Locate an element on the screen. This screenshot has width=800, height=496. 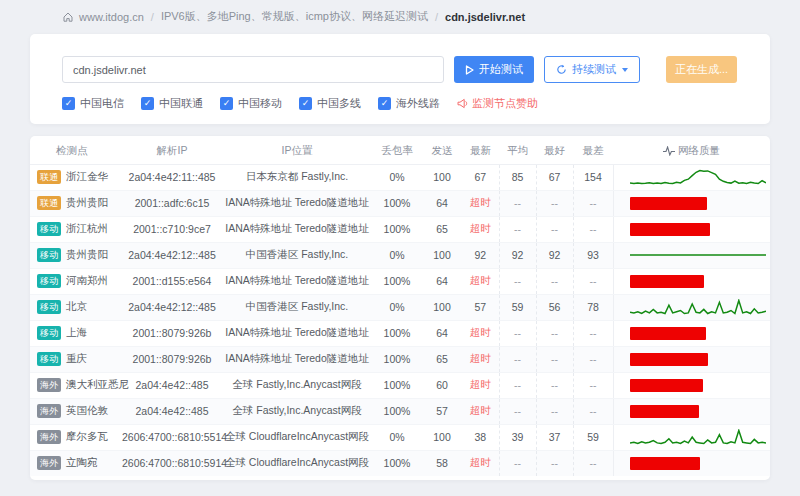
cell-best: 67 is located at coordinates (554, 177).